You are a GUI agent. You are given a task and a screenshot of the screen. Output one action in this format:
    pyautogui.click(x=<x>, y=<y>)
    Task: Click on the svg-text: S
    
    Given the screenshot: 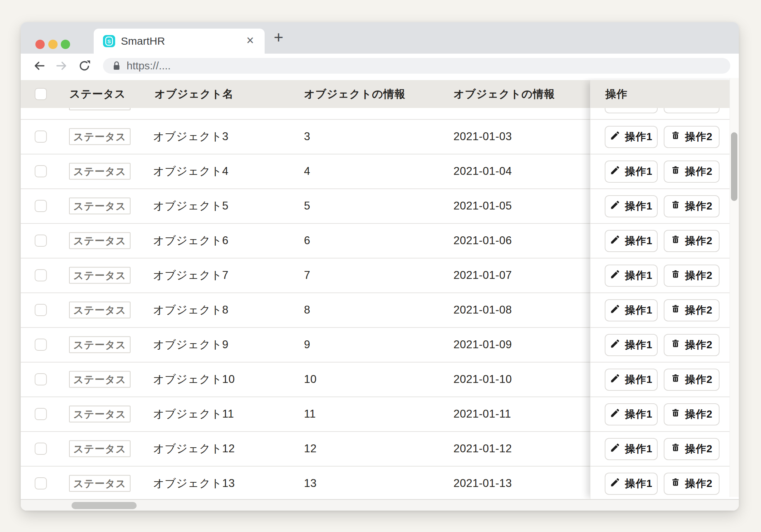 What is the action you would take?
    pyautogui.click(x=109, y=41)
    